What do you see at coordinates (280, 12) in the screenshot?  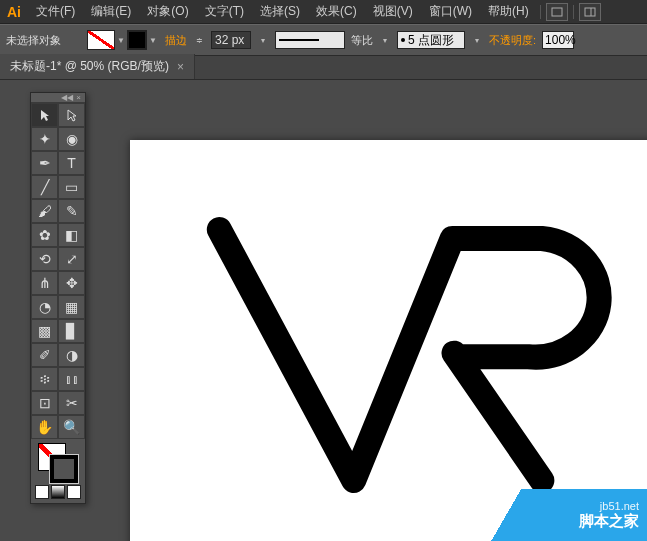 I see `menu-select: 选择(S)` at bounding box center [280, 12].